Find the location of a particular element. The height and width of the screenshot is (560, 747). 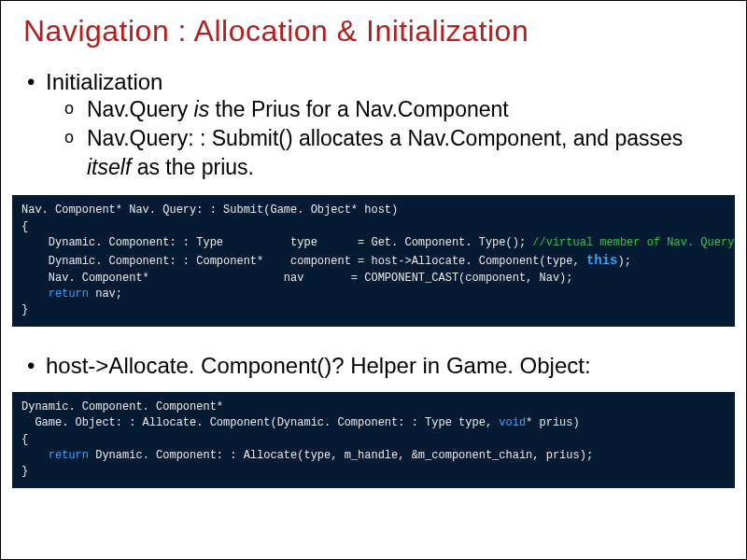

code-line: Nav. Component* nav = COMPONENT_CAST(com… is located at coordinates (297, 278).